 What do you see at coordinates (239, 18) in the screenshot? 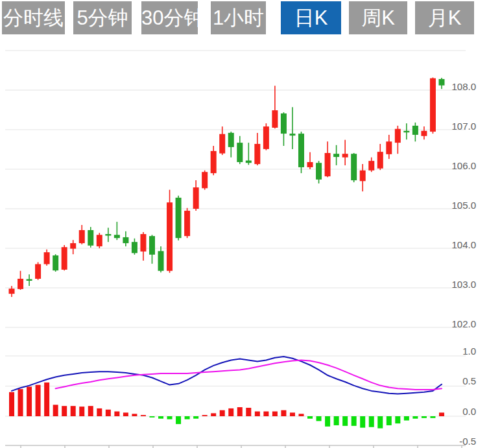
I see `tab-period-3: 1小时` at bounding box center [239, 18].